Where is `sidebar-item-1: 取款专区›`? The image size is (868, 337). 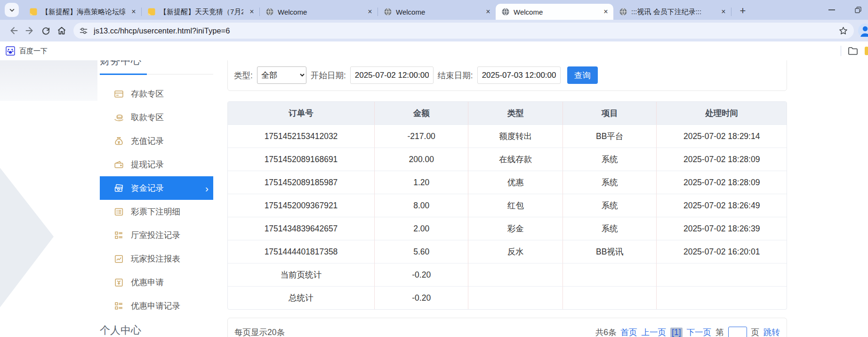 sidebar-item-1: 取款专区› is located at coordinates (156, 117).